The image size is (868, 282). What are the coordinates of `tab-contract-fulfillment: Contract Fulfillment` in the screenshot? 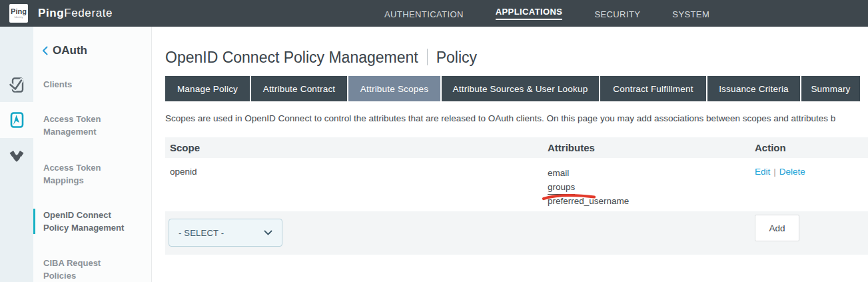 It's located at (653, 89).